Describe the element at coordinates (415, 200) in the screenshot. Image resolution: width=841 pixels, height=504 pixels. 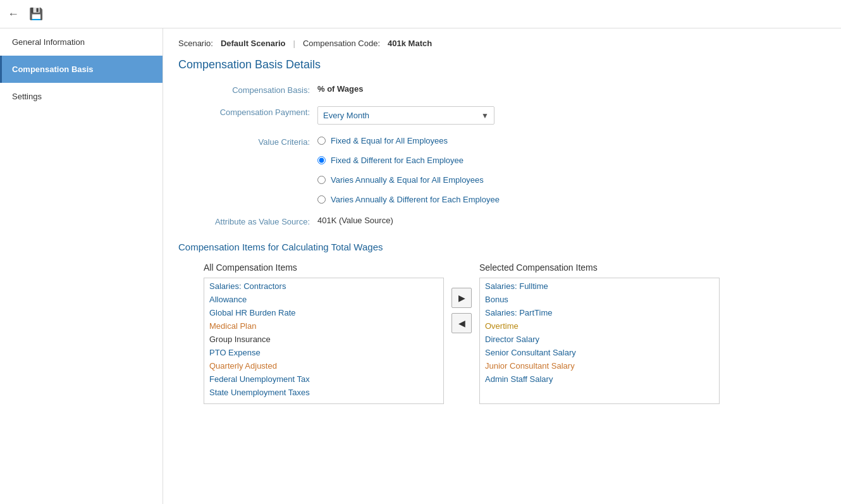
I see `radio-varies-different-label: Varies Annually & Different for Each Emp…` at that location.